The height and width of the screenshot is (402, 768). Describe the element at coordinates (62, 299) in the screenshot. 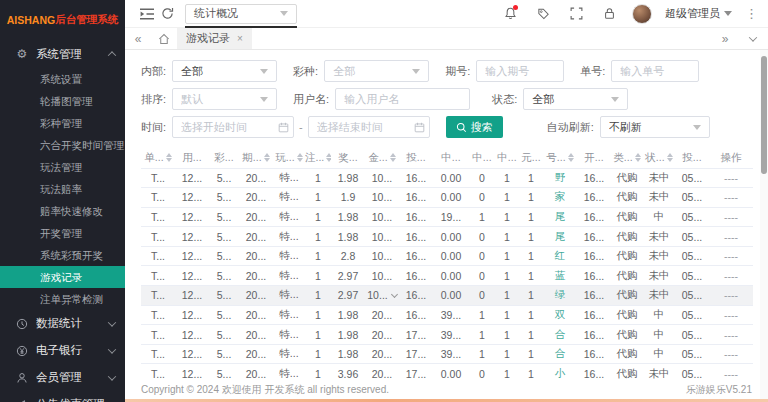

I see `sidebar-item-10: 注单异常检测` at that location.